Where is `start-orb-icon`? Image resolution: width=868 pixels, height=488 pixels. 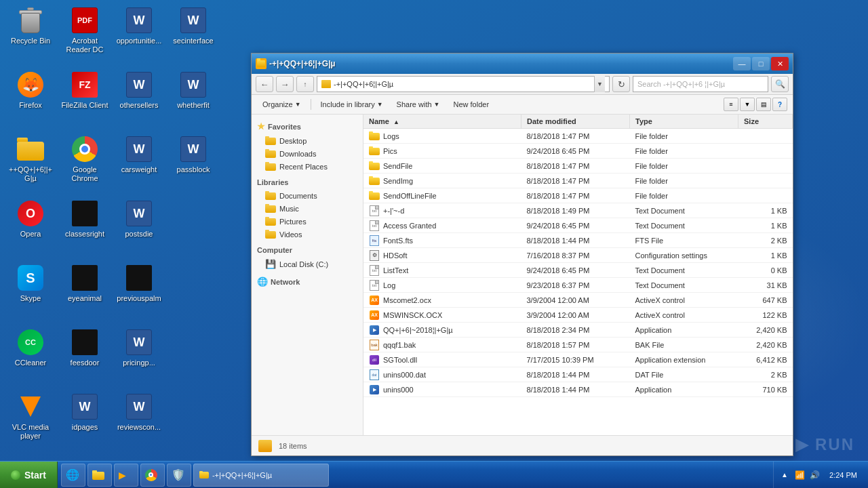 start-orb-icon is located at coordinates (16, 475).